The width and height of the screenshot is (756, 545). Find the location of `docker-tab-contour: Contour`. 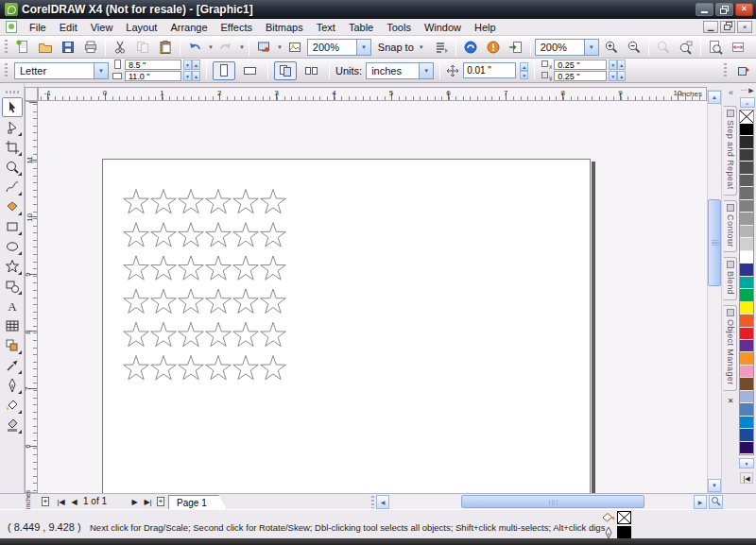

docker-tab-contour: Contour is located at coordinates (730, 227).